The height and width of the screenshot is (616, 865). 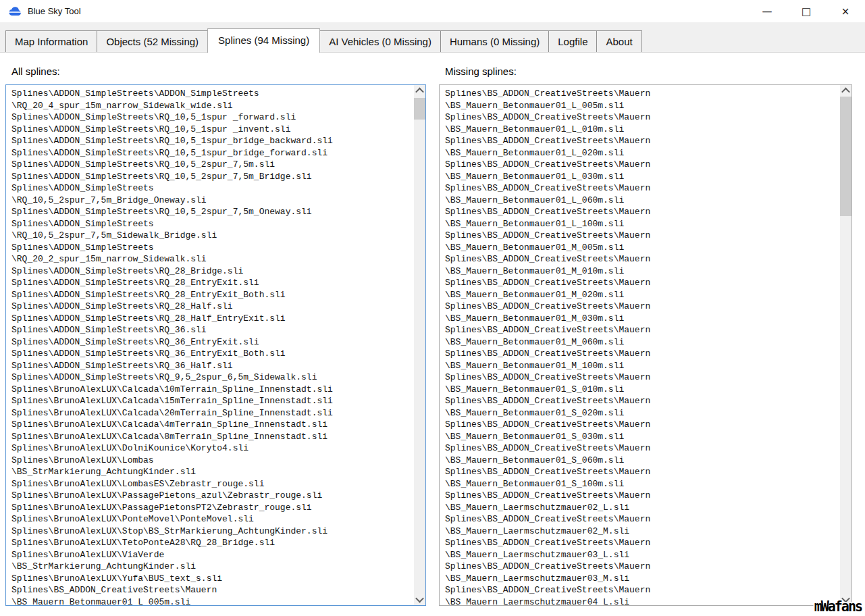 What do you see at coordinates (643, 461) in the screenshot?
I see `spline-path-line: \BS_Mauern_Betonmauer01_S_060m.sli` at bounding box center [643, 461].